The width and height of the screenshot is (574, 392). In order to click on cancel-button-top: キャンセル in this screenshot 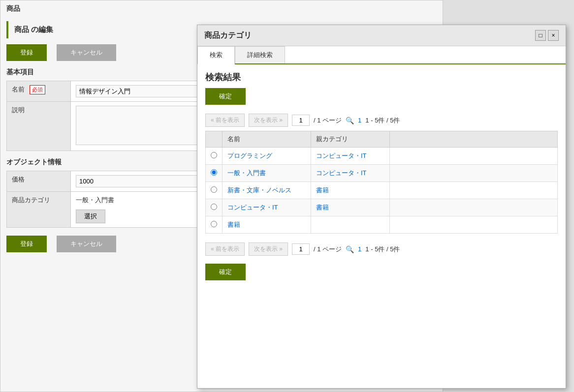, I will do `click(87, 53)`.